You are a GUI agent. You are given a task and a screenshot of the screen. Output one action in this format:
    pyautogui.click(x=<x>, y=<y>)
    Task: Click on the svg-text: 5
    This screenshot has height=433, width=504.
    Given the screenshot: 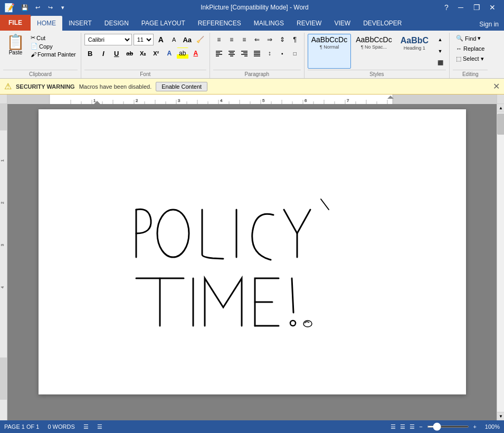 What is the action you would take?
    pyautogui.click(x=264, y=100)
    